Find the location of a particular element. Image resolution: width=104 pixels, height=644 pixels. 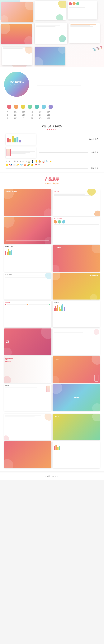

footer-contact-value: 807327371 is located at coordinates (56, 476).